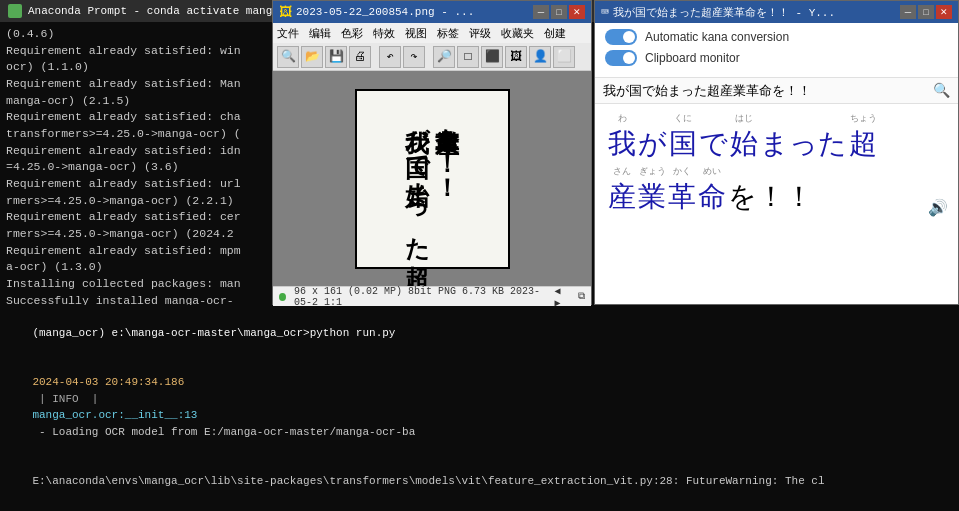 The height and width of the screenshot is (511, 959). What do you see at coordinates (770, 197) in the screenshot?
I see `kanji: を！！` at bounding box center [770, 197].